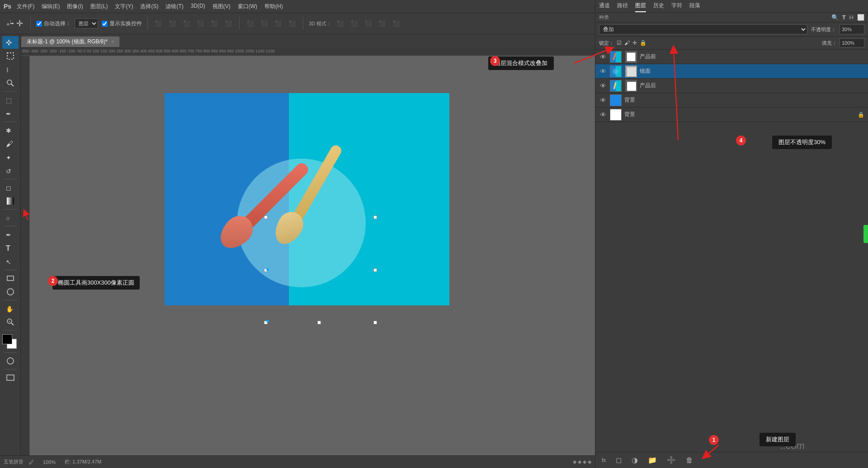 The height and width of the screenshot is (468, 868). I want to click on eyedropper-btn: ✒, so click(10, 113).